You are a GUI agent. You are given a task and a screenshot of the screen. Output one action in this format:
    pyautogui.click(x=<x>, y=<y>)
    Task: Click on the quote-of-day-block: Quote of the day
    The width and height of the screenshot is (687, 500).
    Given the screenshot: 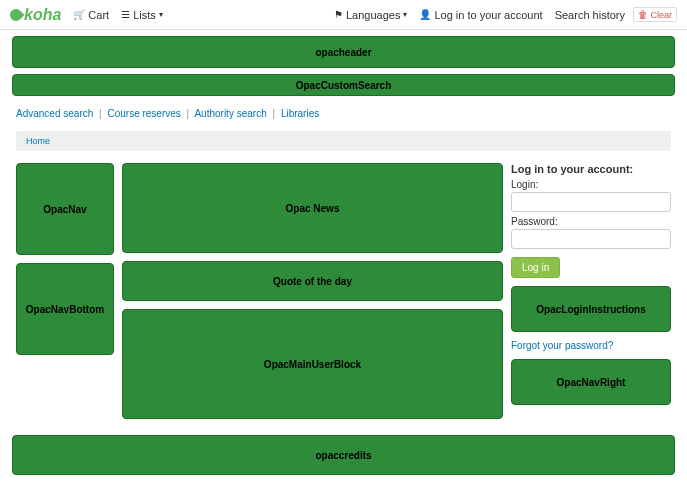 What is the action you would take?
    pyautogui.click(x=312, y=281)
    